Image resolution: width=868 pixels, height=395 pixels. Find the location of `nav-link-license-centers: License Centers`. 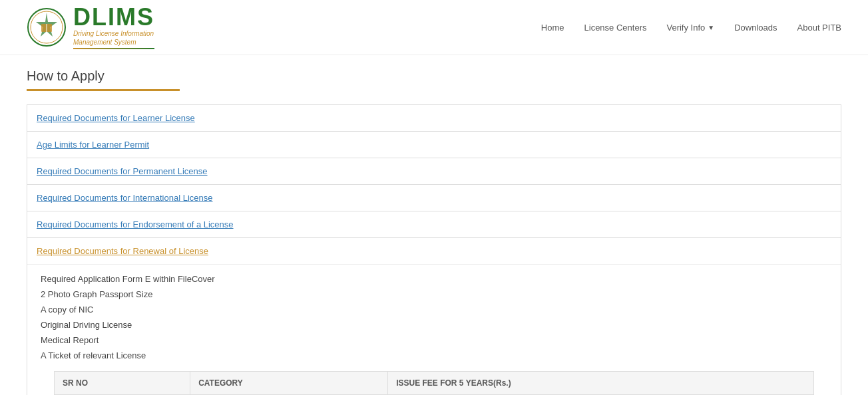

nav-link-license-centers: License Centers is located at coordinates (616, 28).